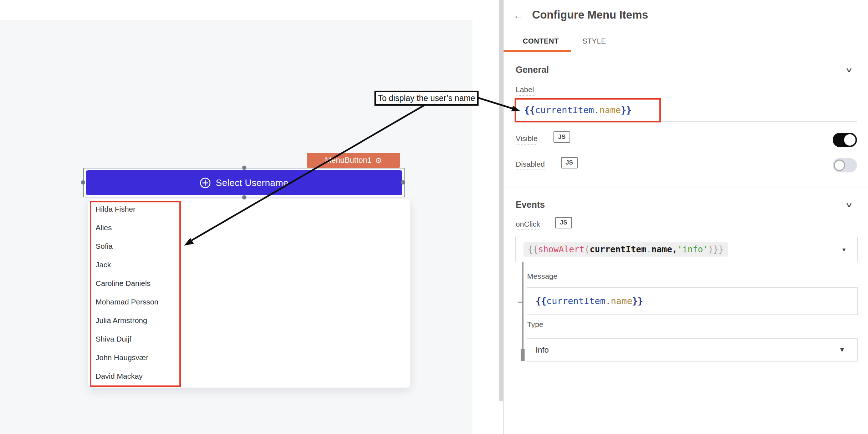 Image resolution: width=868 pixels, height=434 pixels. Describe the element at coordinates (519, 15) in the screenshot. I see `back-arrow-icon: ←` at that location.